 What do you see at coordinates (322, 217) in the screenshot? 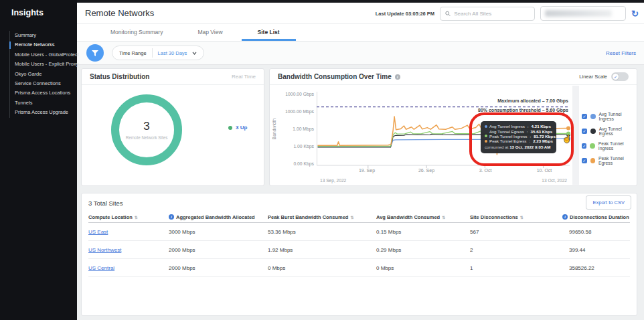
I see `column-peak-burst-bandwidth: Peak Burst Bandwidth Consumed⇅` at bounding box center [322, 217].